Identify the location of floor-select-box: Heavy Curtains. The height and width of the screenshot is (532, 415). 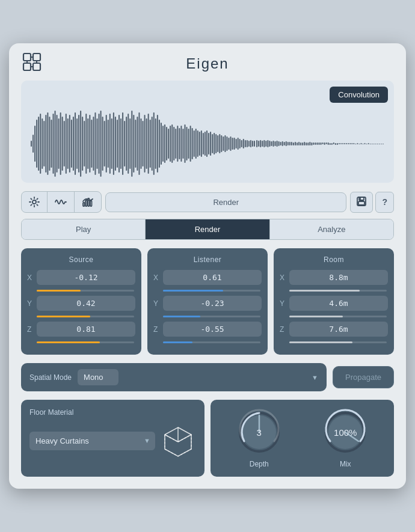
(93, 441).